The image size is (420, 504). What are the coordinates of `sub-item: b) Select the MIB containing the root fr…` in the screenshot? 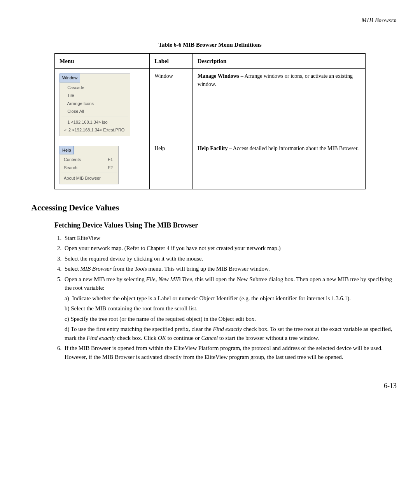 It's located at (231, 309).